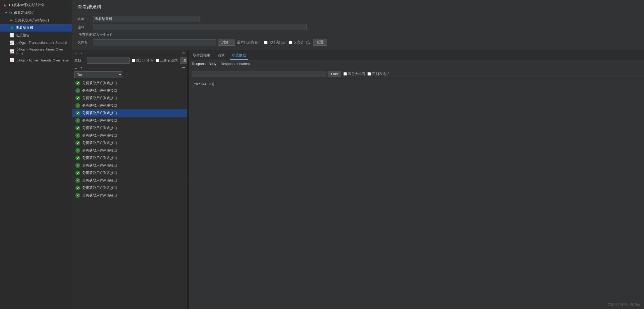 Image resolution: width=644 pixels, height=309 pixels. What do you see at coordinates (129, 121) in the screenshot?
I see `list-item-5: 分页获取用户列表接口` at bounding box center [129, 121].